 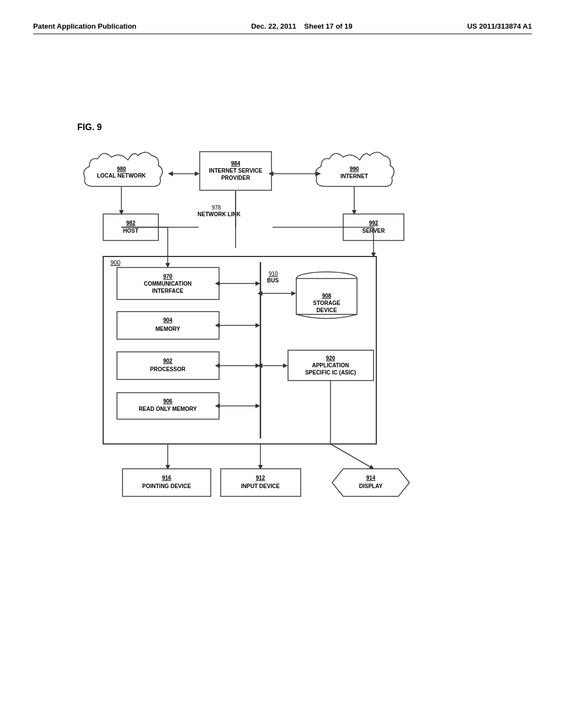 I want to click on header-center: Dec. 22, 2011 Sheet 17 of 19, so click(x=302, y=26).